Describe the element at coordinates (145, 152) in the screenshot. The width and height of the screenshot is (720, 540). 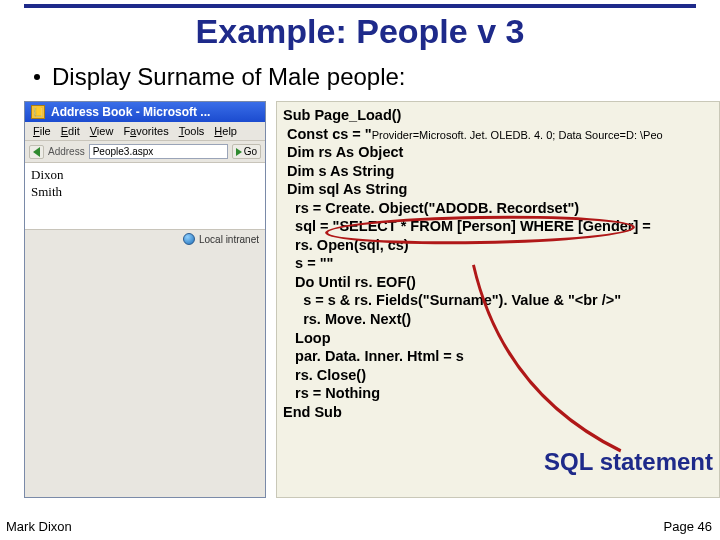
I see `browser-addressbar: Address People3.aspx Go` at that location.